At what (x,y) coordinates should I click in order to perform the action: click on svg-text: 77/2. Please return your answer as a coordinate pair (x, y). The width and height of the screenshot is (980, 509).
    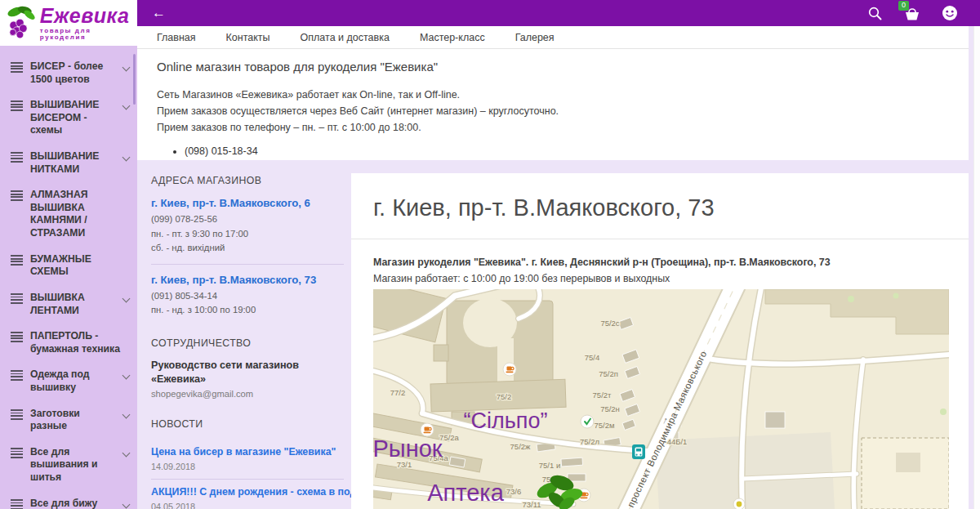
    Looking at the image, I should click on (399, 392).